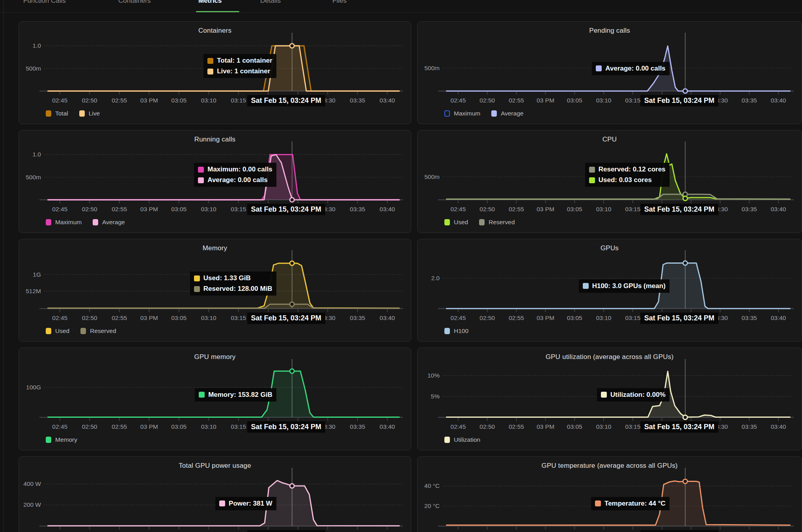 The image size is (802, 532). I want to click on x-axis-tick-label: 03:10, so click(604, 426).